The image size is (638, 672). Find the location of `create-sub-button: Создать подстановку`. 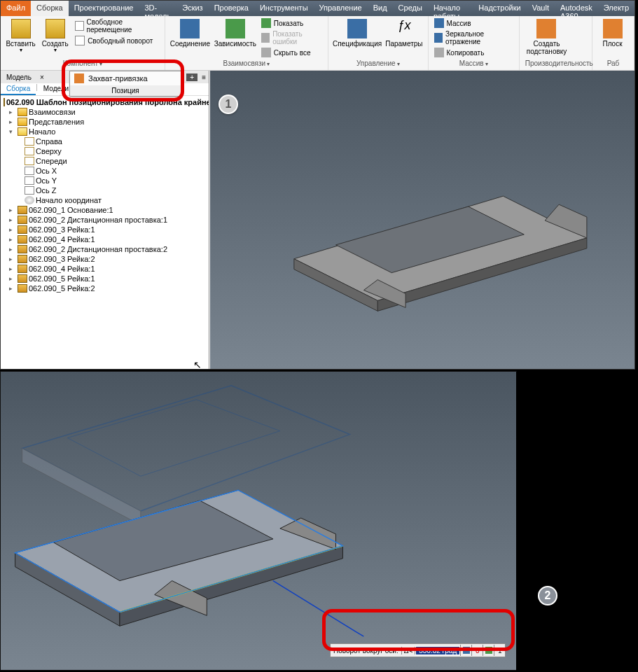

create-sub-button: Создать подстановку is located at coordinates (547, 38).